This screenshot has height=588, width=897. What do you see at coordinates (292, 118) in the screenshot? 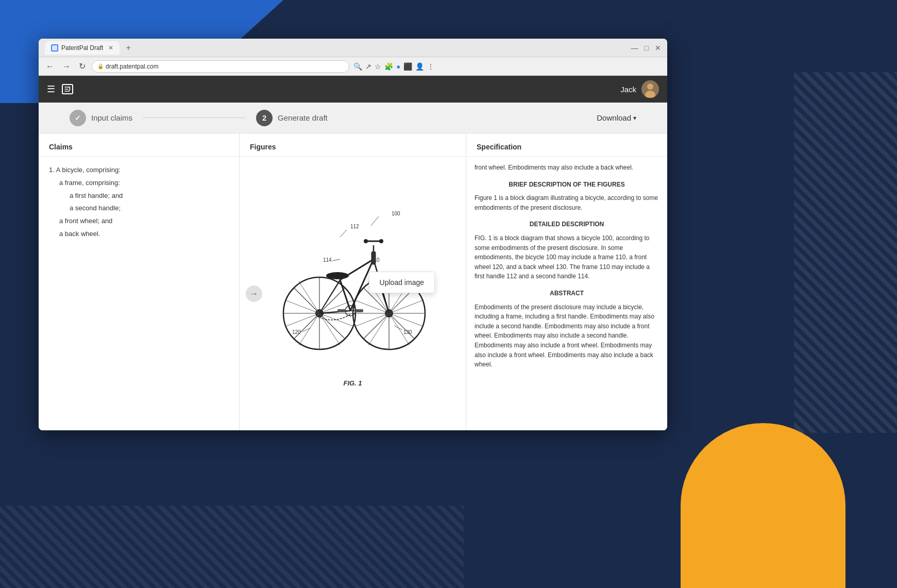
I see `step-2: 2 Generate draft` at bounding box center [292, 118].